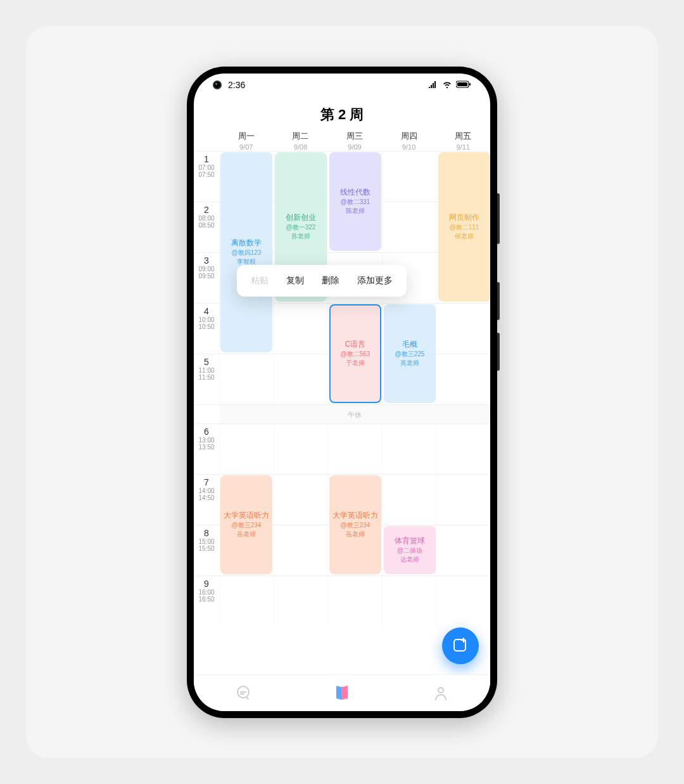 The width and height of the screenshot is (684, 784). What do you see at coordinates (441, 693) in the screenshot?
I see `user-icon` at bounding box center [441, 693].